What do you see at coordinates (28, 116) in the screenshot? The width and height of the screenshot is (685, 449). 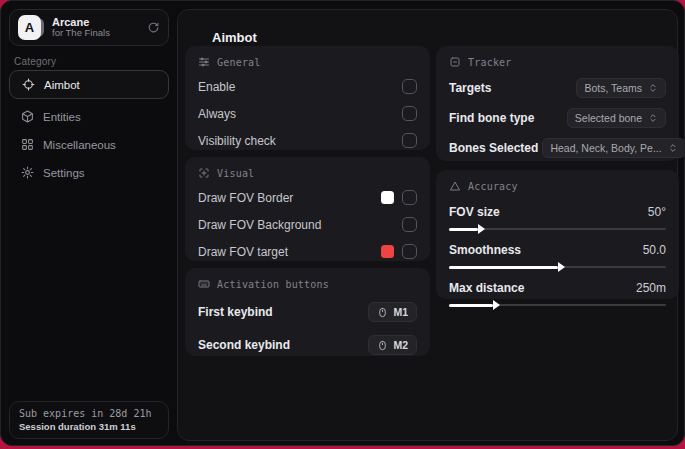 I see `box-icon` at bounding box center [28, 116].